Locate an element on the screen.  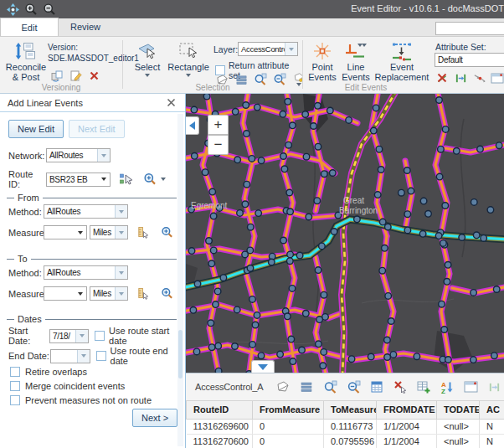
prevent-measures-checkbox is located at coordinates (15, 400).